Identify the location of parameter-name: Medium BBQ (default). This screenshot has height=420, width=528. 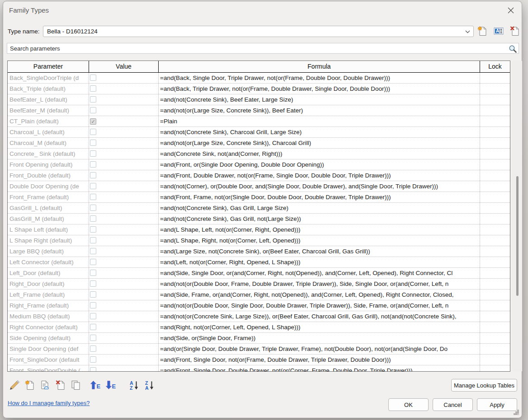
(48, 316).